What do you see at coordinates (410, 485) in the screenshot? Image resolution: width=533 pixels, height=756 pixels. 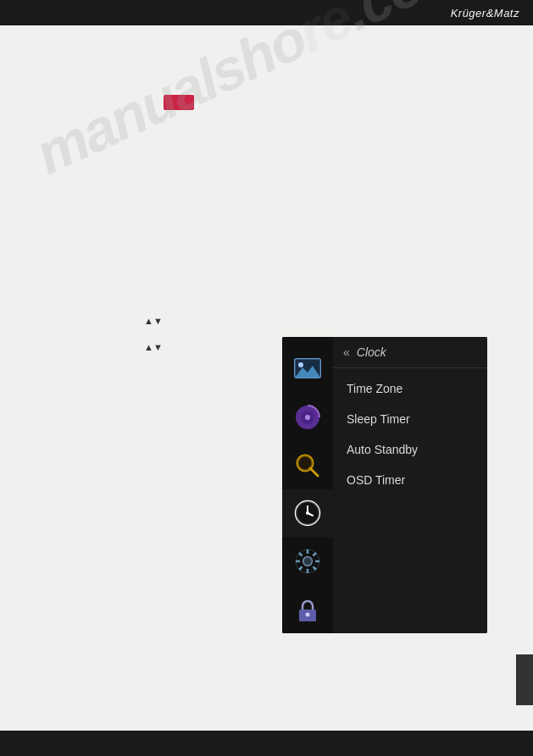 I see `menu-content: « Clock Time Zone Sleep Timer Auto Stand…` at bounding box center [410, 485].